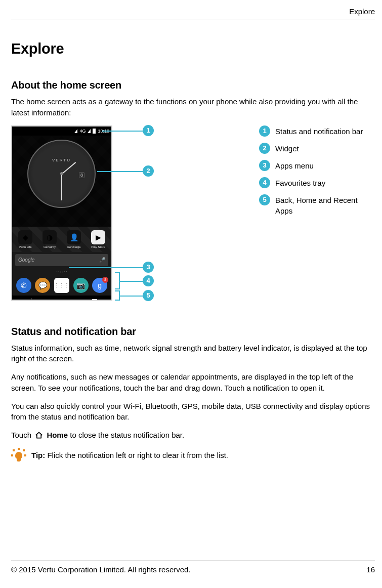 This screenshot has width=382, height=588. I want to click on fav-google-icon: g, so click(100, 285).